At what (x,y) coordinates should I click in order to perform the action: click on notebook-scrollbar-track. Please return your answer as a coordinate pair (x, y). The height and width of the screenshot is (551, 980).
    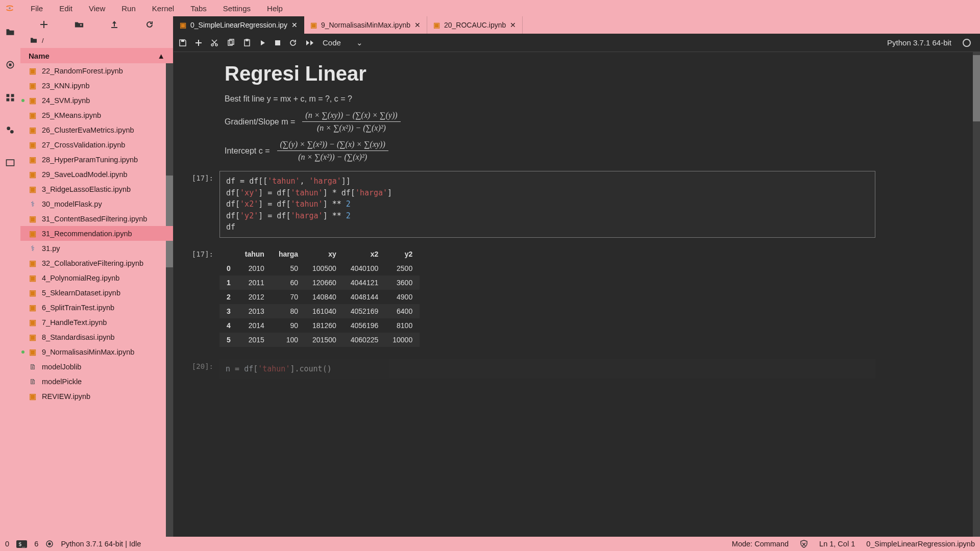
    Looking at the image, I should click on (976, 294).